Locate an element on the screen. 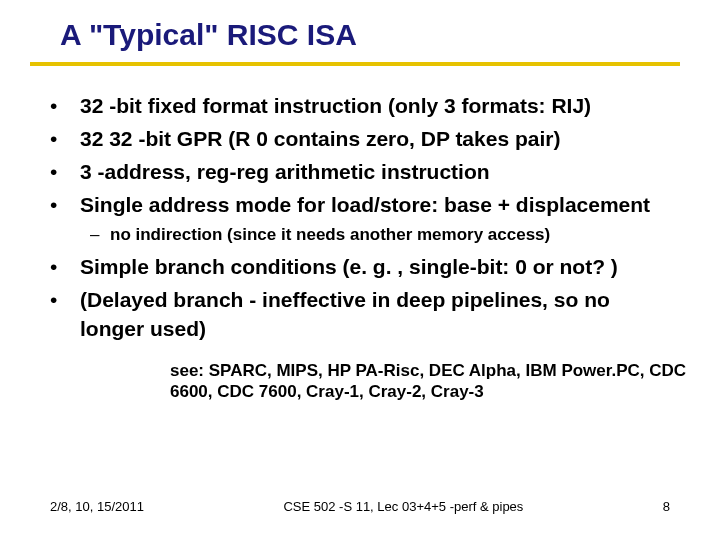 The image size is (720, 540). title-underline is located at coordinates (355, 64).